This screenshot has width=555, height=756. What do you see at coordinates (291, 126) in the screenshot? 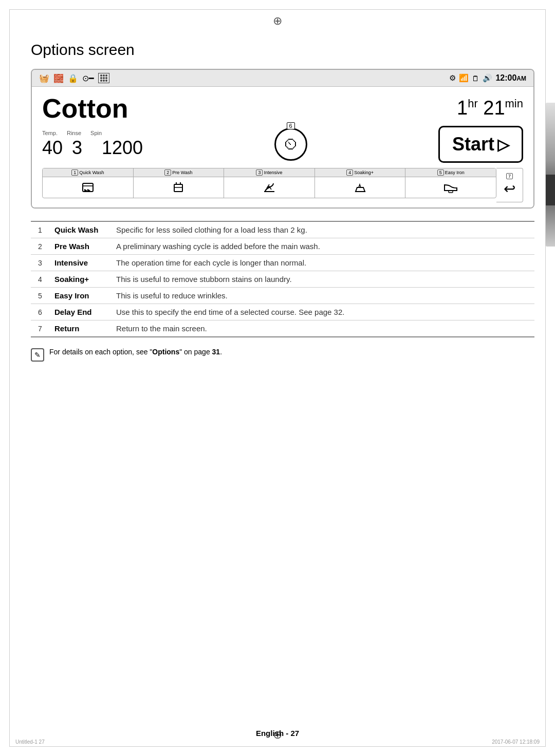
I see `cycle-number: 6` at bounding box center [291, 126].